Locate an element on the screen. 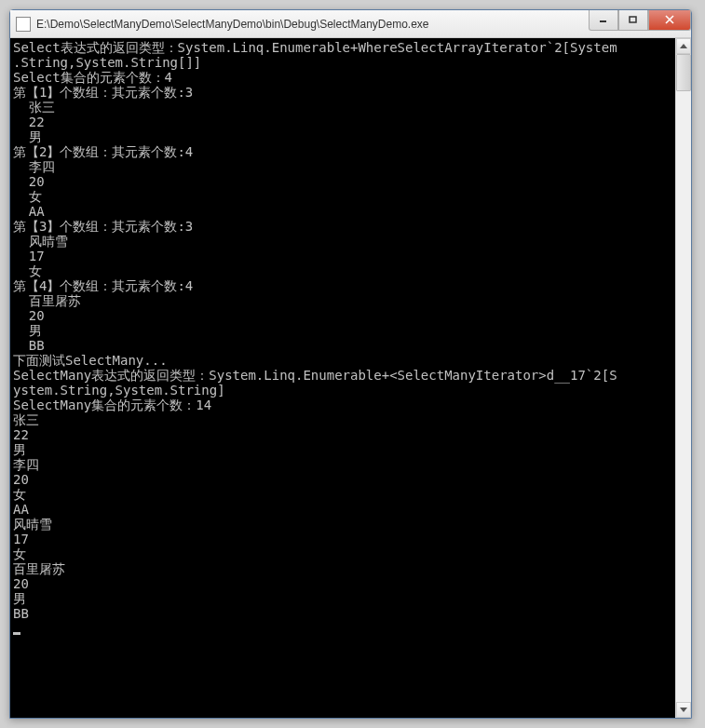 This screenshot has width=705, height=728. app-icon is located at coordinates (23, 24).